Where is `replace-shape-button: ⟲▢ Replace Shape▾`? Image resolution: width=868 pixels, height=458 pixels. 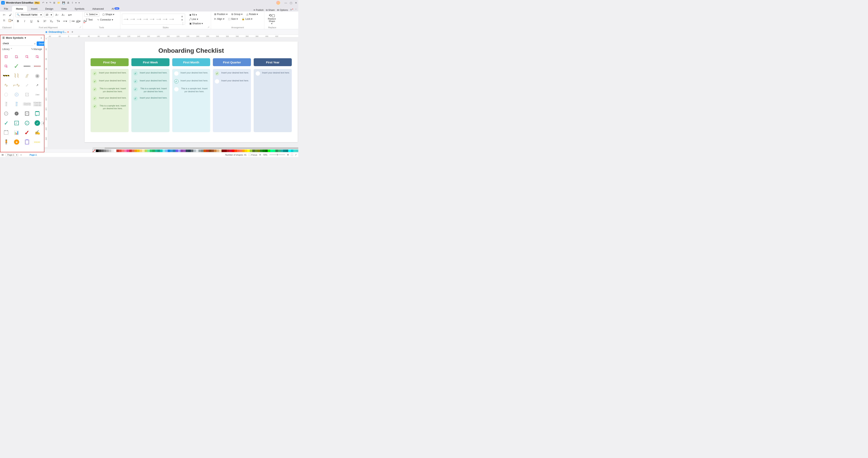 replace-shape-button: ⟲▢ Replace Shape▾ is located at coordinates (272, 19).